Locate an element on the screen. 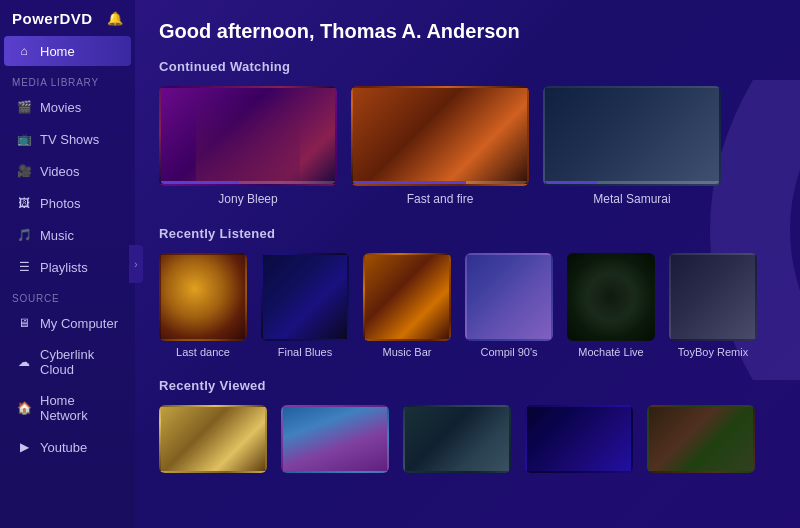 The height and width of the screenshot is (528, 800). media-library-label: Media Library is located at coordinates (68, 79).